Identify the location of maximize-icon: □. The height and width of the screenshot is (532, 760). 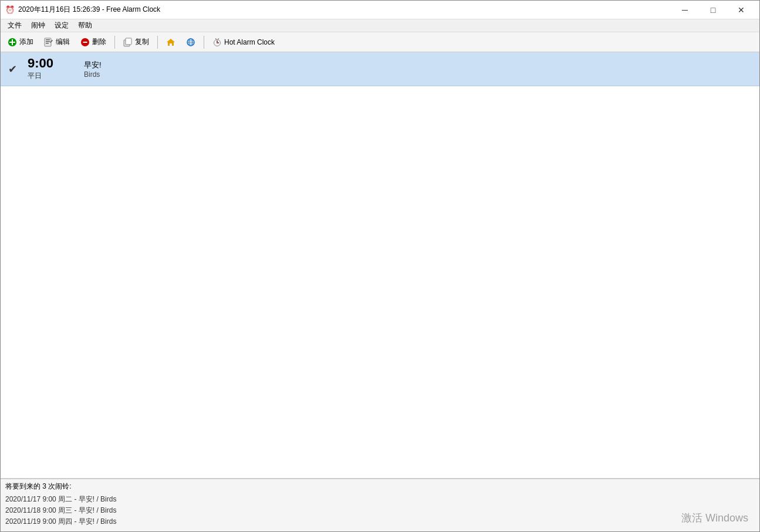
(713, 10).